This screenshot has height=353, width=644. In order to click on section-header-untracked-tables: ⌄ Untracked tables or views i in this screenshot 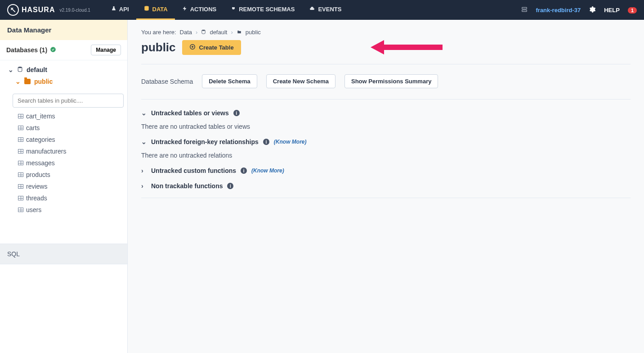, I will do `click(386, 113)`.